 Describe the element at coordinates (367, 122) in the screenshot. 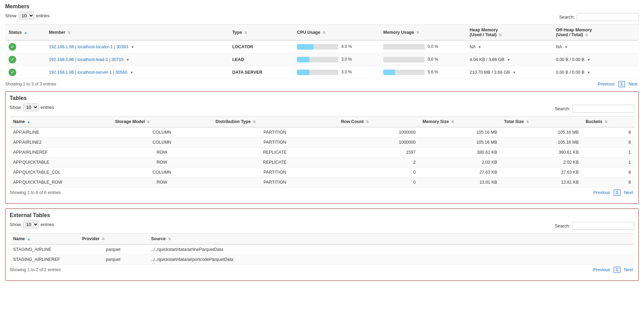

I see `sort-rowcount-icon: ⇅` at that location.